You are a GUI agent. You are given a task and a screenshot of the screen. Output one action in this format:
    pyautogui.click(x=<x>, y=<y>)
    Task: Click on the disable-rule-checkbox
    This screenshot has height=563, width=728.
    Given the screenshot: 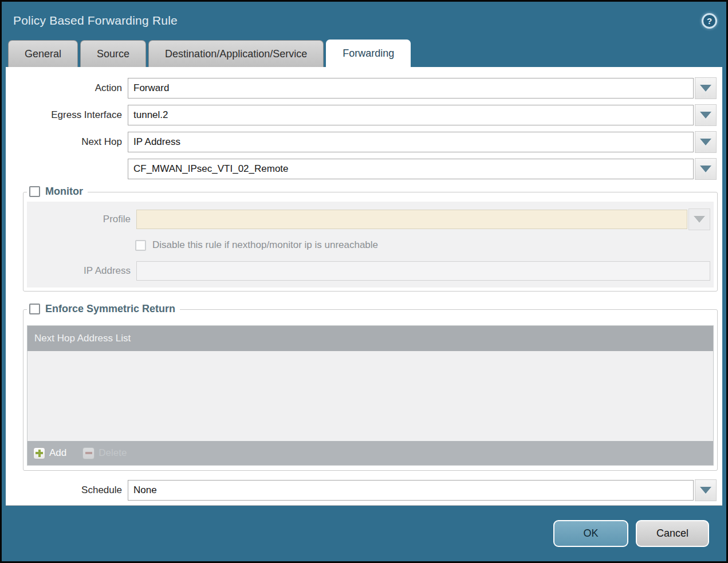 What is the action you would take?
    pyautogui.click(x=141, y=245)
    